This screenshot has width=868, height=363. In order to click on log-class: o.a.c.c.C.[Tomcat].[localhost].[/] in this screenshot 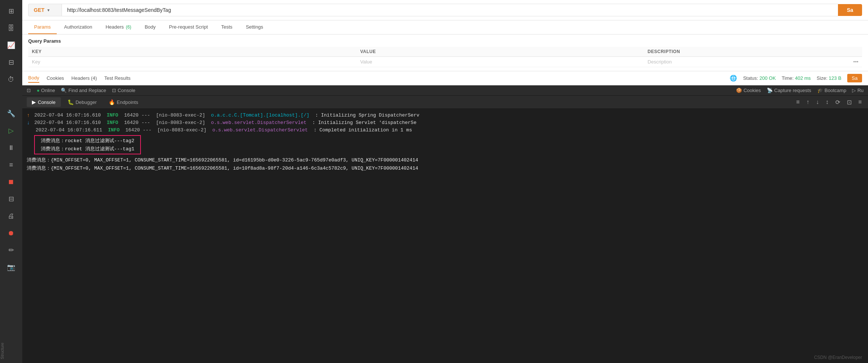, I will do `click(259, 115)`.